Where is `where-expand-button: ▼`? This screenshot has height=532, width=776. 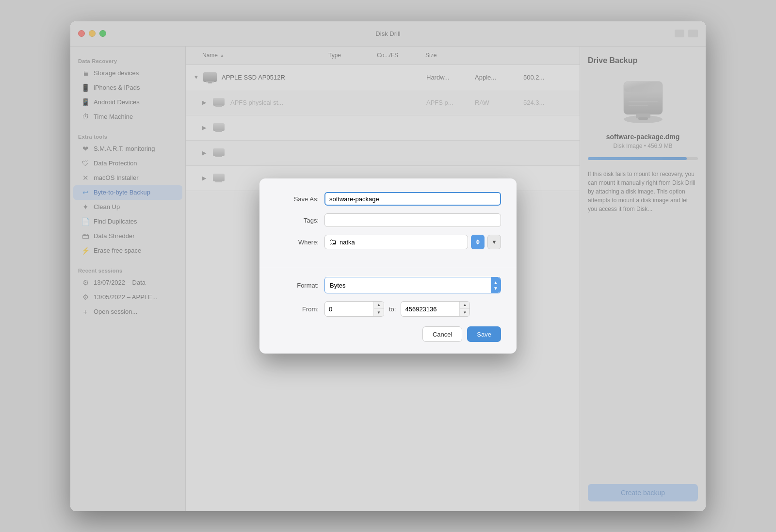 where-expand-button: ▼ is located at coordinates (494, 242).